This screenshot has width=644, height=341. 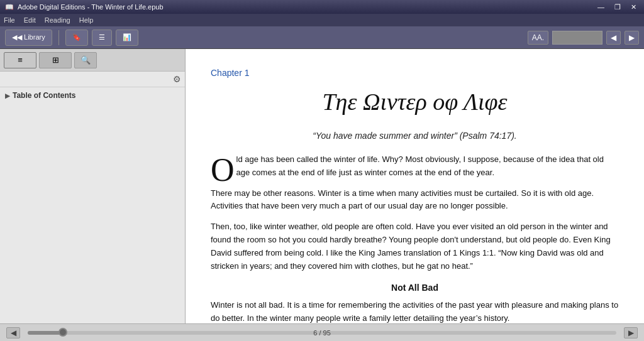 I want to click on chapter-label: Chapter 1, so click(x=415, y=73).